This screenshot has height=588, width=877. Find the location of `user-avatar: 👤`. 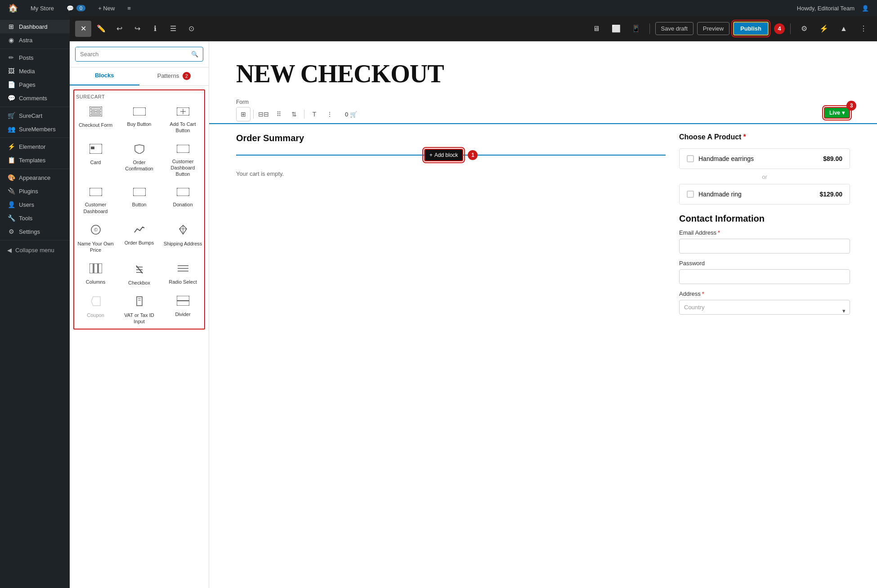

user-avatar: 👤 is located at coordinates (865, 8).